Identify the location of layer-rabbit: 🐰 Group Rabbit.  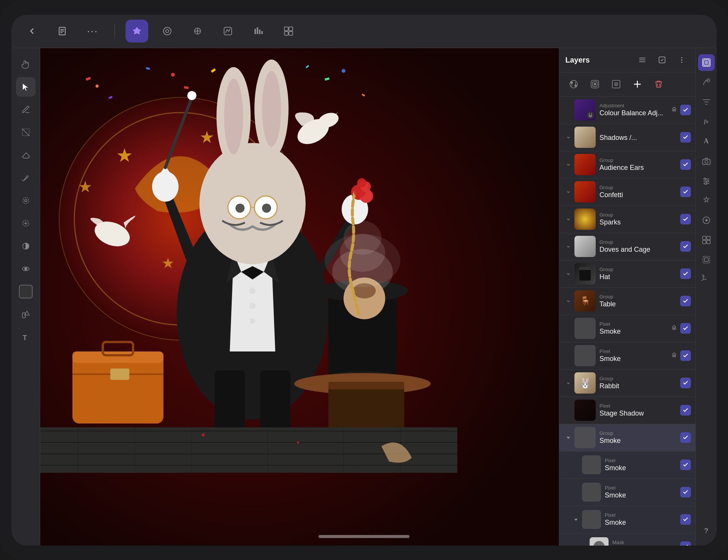
(627, 383).